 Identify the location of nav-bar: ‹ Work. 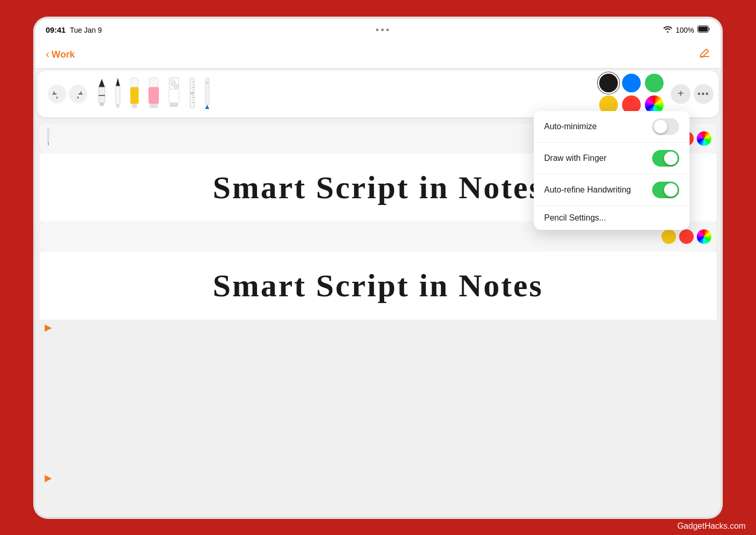
(378, 55).